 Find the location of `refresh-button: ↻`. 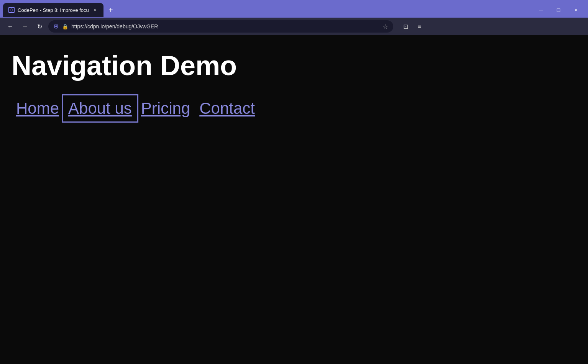

refresh-button: ↻ is located at coordinates (39, 26).